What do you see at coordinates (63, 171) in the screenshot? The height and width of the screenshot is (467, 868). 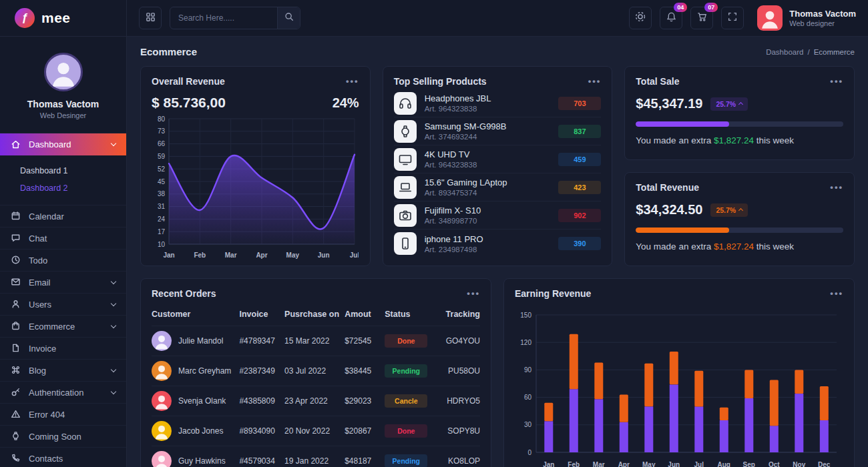 I see `sidebar-subitem-1: Dashboard 1` at bounding box center [63, 171].